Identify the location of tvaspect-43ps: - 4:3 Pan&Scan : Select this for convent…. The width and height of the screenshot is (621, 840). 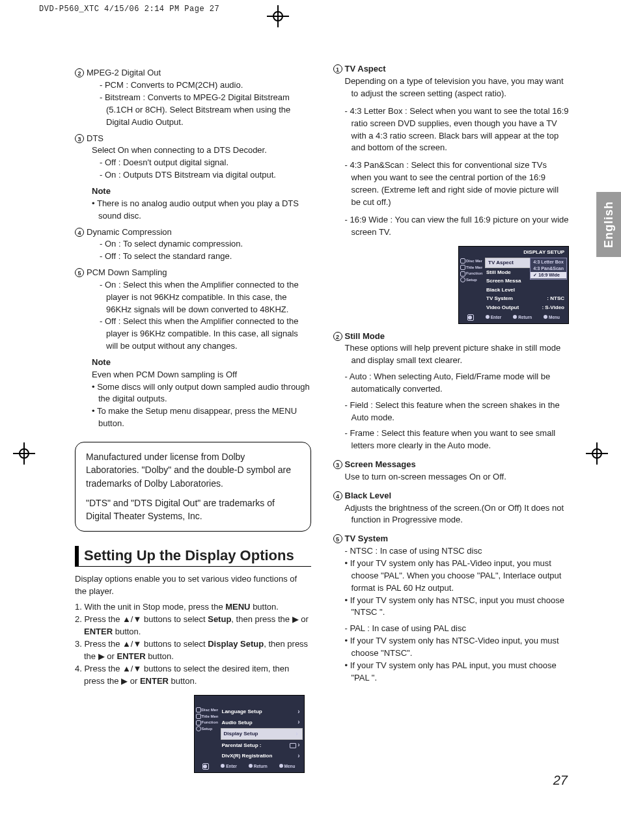
(457, 183).